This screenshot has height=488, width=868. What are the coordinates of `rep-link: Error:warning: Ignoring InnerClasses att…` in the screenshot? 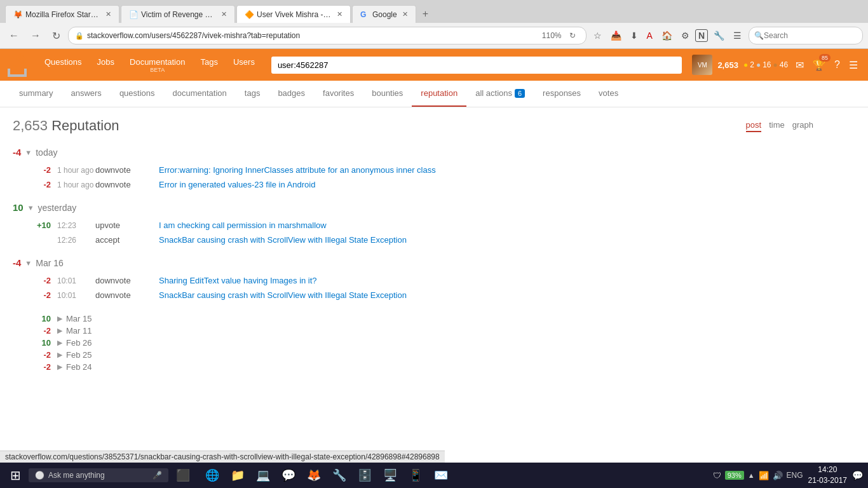 It's located at (297, 170).